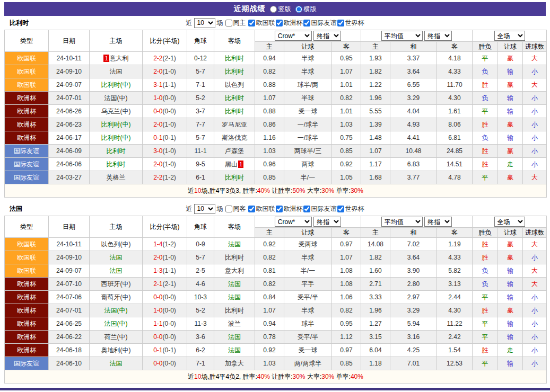 The height and width of the screenshot is (392, 550). I want to click on layout-radio-vertical: 竖版, so click(281, 10).